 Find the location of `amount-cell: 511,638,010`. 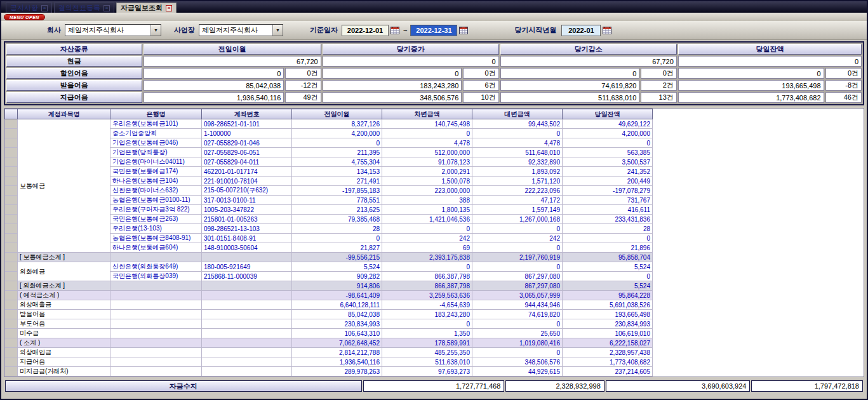

amount-cell: 511,638,010 is located at coordinates (427, 362).